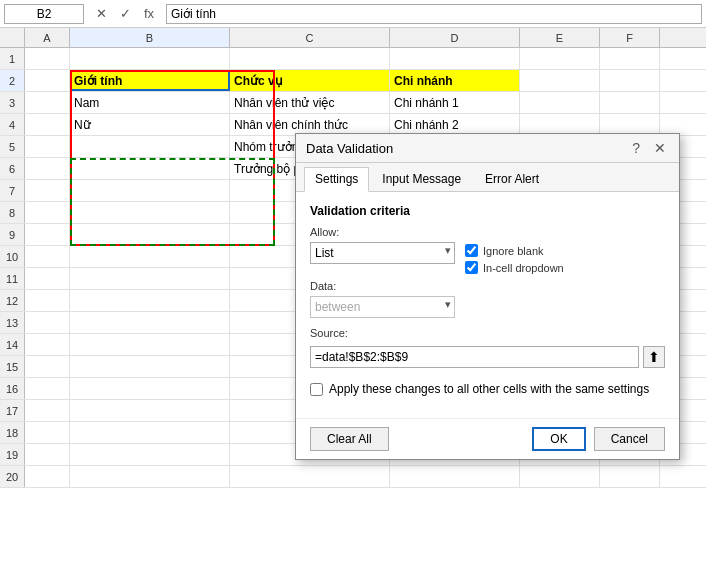 This screenshot has width=706, height=584. Describe the element at coordinates (316, 390) in the screenshot. I see `apply-changes-checkbox` at that location.